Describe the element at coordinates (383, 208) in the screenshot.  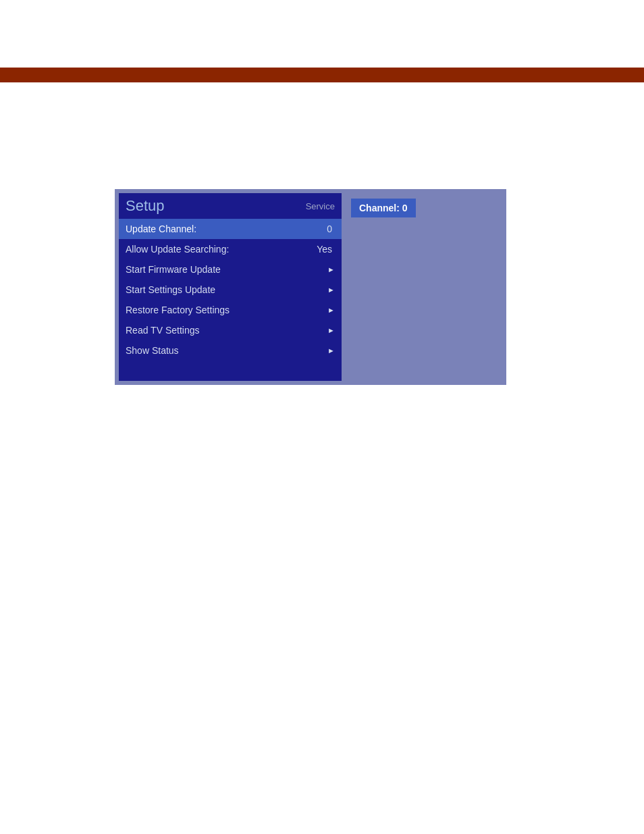
I see `channel-badge: Channel: 0` at that location.